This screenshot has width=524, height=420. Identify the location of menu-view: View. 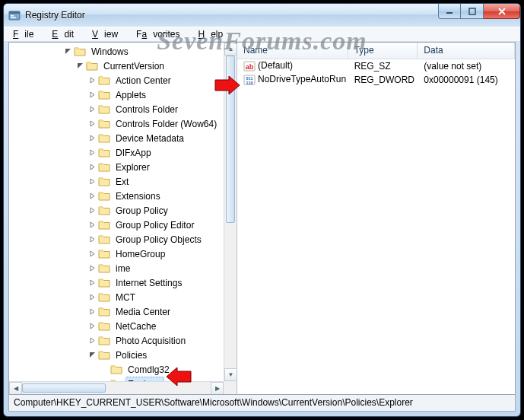
(108, 34).